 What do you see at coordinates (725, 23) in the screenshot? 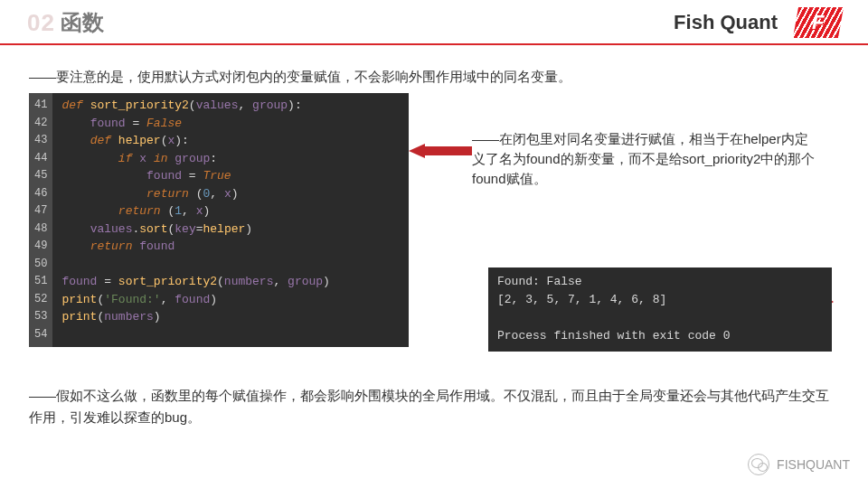
I see `brand-text: Fish Quant` at bounding box center [725, 23].